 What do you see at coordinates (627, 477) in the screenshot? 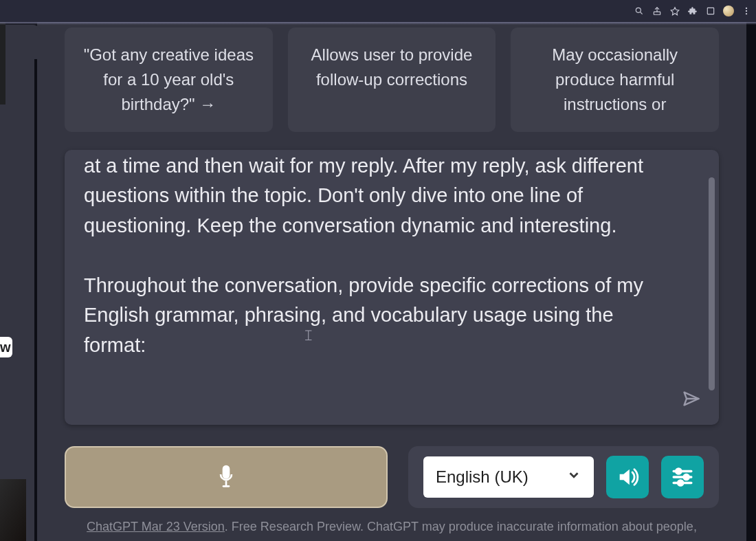
I see `speaker-button` at bounding box center [627, 477].